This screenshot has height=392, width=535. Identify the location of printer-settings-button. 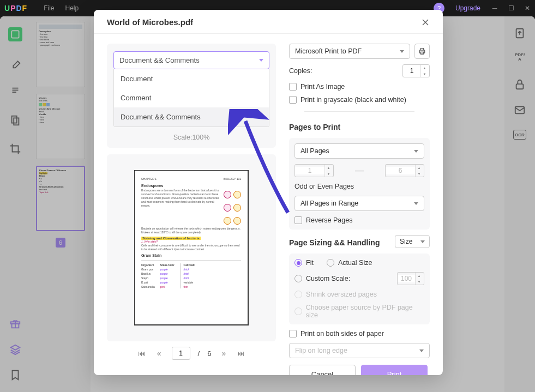
(422, 51).